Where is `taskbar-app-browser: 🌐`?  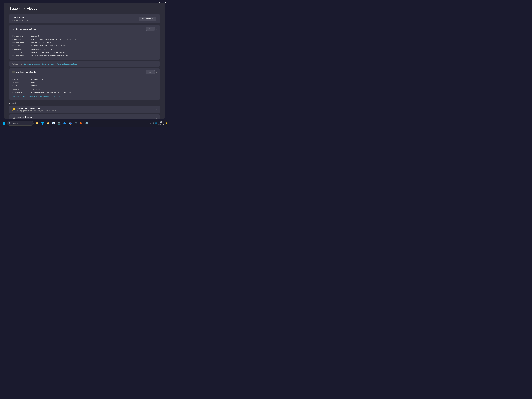 taskbar-app-browser: 🌐 is located at coordinates (43, 123).